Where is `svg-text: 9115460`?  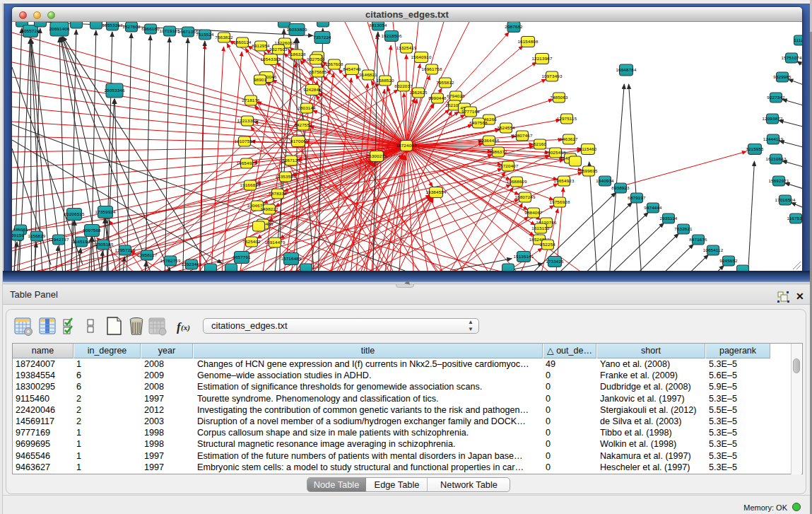 svg-text: 9115460 is located at coordinates (588, 148).